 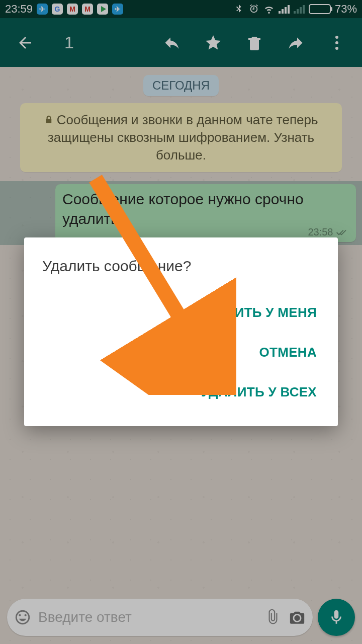 What do you see at coordinates (181, 392) in the screenshot?
I see `delete-for-all-button: УДАЛИТЬ У ВСЕХ` at bounding box center [181, 392].